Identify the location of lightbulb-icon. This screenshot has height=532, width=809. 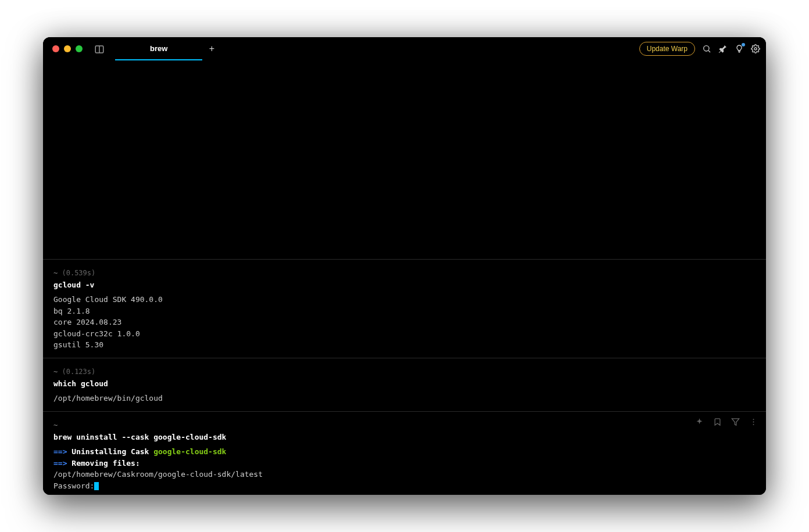
(739, 49).